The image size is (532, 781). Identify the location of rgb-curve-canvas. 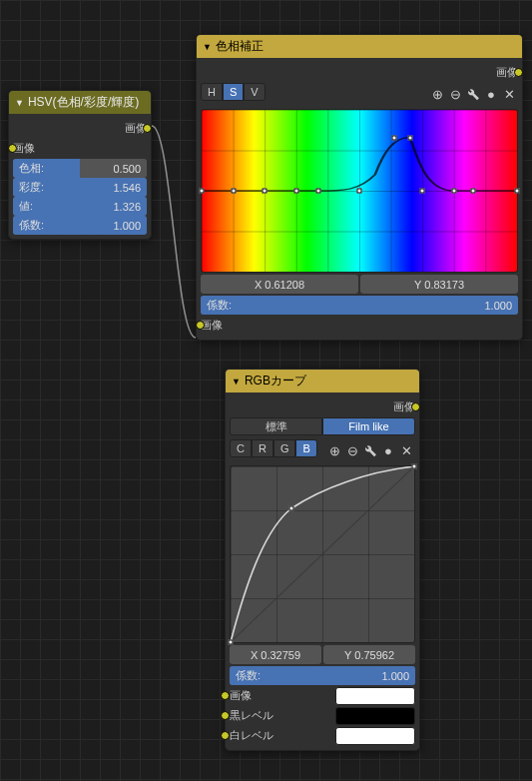
(322, 554).